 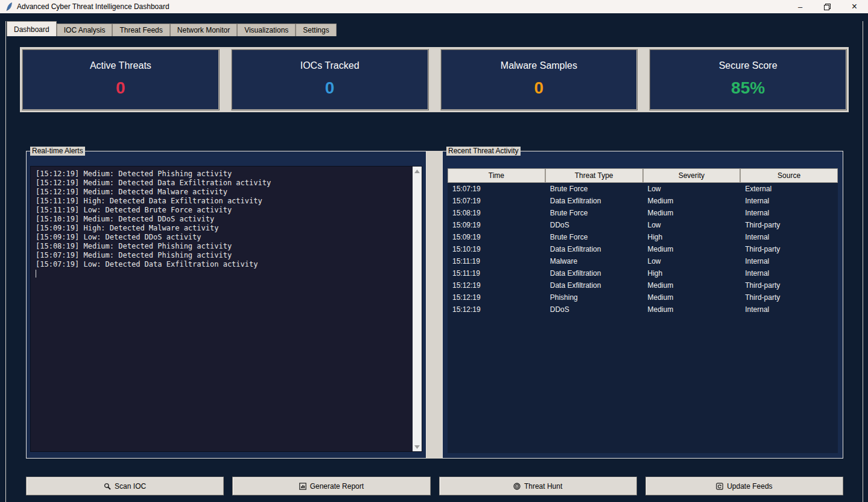 What do you see at coordinates (496, 176) in the screenshot?
I see `column-header-time: Time` at bounding box center [496, 176].